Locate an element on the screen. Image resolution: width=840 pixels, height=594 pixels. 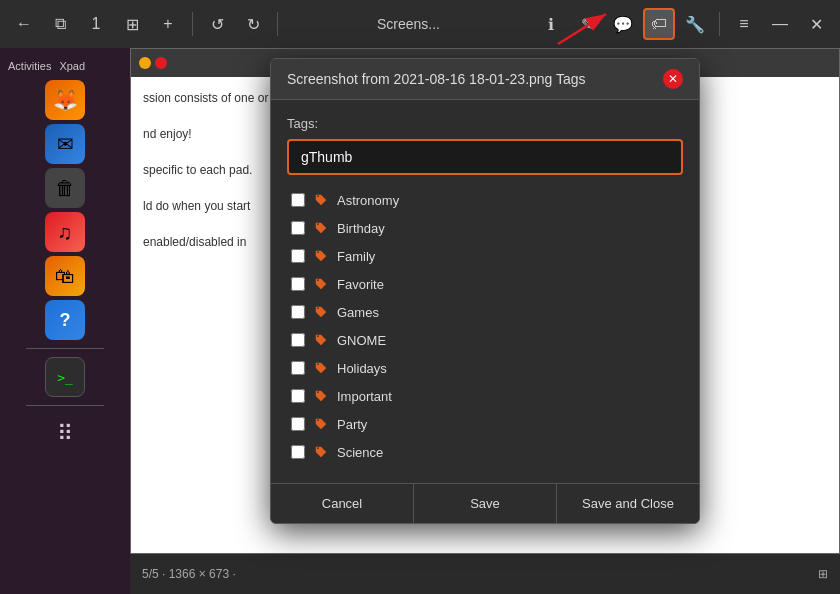
sidebar: Activities Xpad 🦊 ✉ 🗑 ♫ 🛍 ? >_ ⠿ is located at coordinates (65, 321).